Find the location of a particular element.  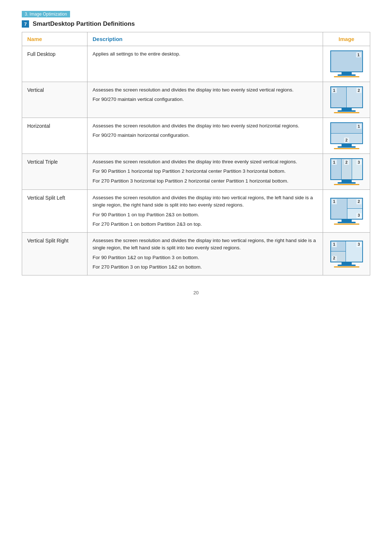

col-header-image: Image is located at coordinates (347, 39).